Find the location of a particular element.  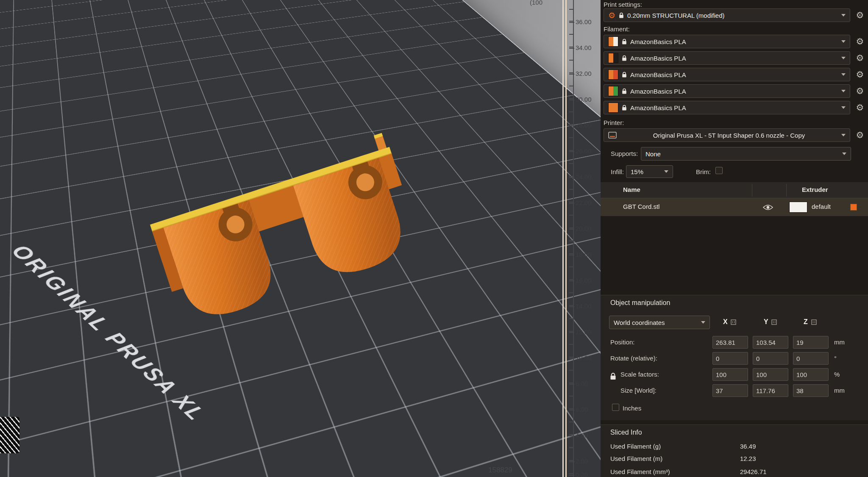

ruler-label: 18.00 is located at coordinates (587, 254).